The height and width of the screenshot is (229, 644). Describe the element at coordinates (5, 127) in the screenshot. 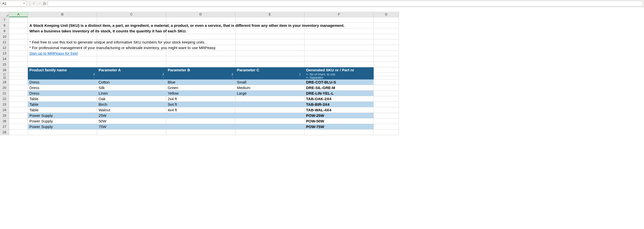

I see `row-header: 27` at that location.